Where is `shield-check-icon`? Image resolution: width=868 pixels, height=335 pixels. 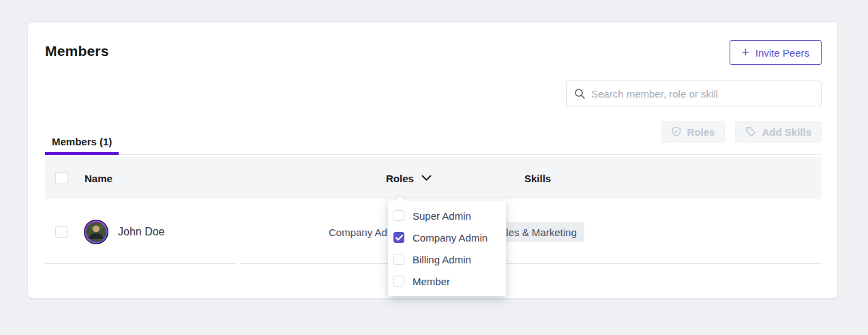 shield-check-icon is located at coordinates (676, 132).